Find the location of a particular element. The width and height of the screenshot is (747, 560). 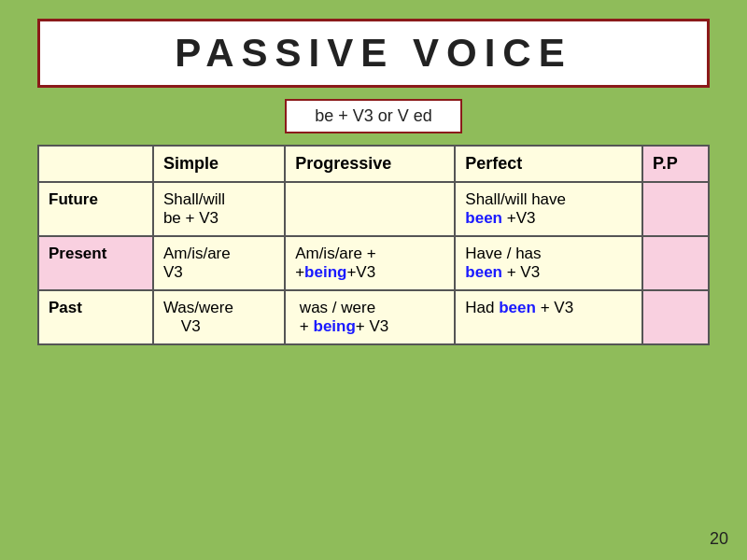

past-pp is located at coordinates (676, 317).